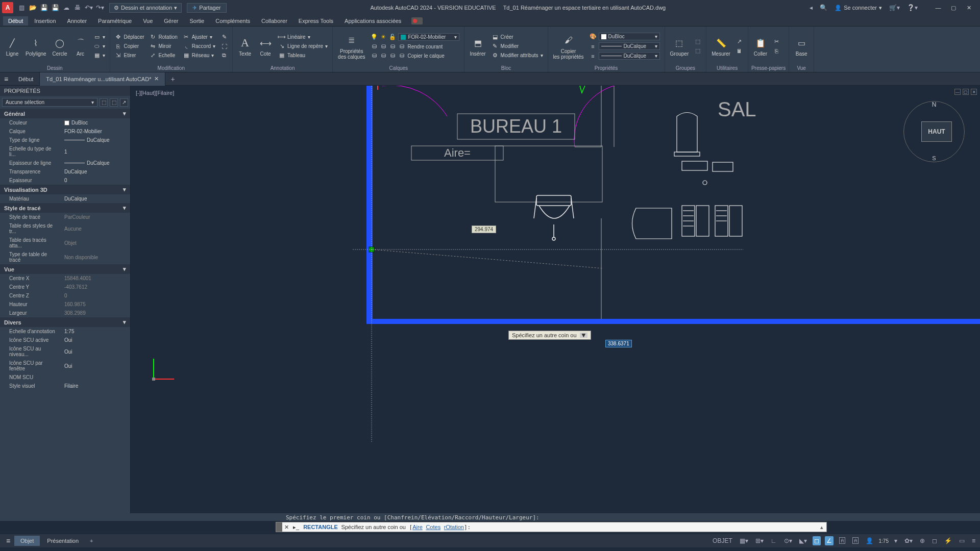  Describe the element at coordinates (303, 56) in the screenshot. I see `tableau-button: ▦Tableau` at that location.